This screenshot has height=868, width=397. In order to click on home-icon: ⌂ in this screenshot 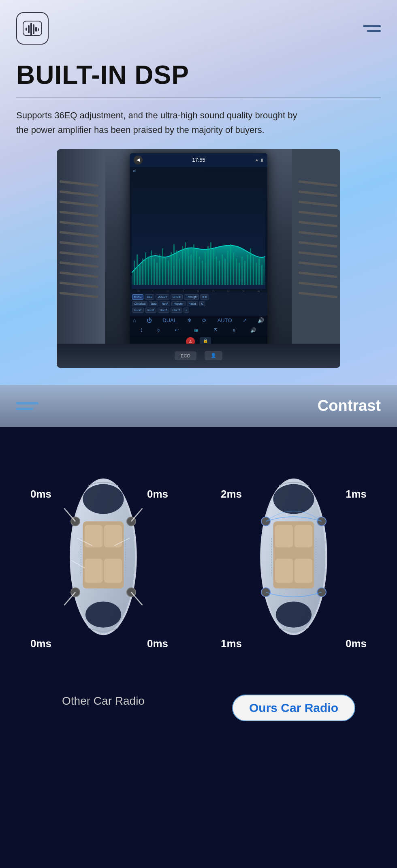, I will do `click(134, 320)`.